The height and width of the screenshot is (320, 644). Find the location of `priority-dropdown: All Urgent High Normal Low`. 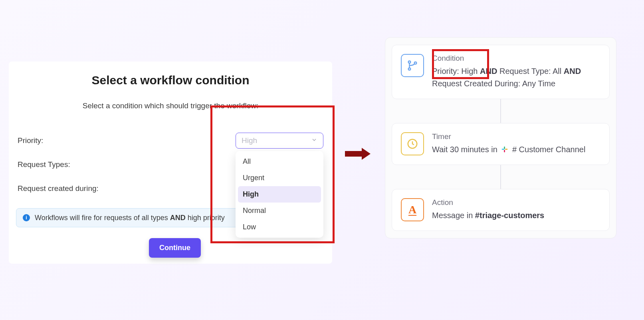

priority-dropdown: All Urgent High Normal Low is located at coordinates (279, 194).